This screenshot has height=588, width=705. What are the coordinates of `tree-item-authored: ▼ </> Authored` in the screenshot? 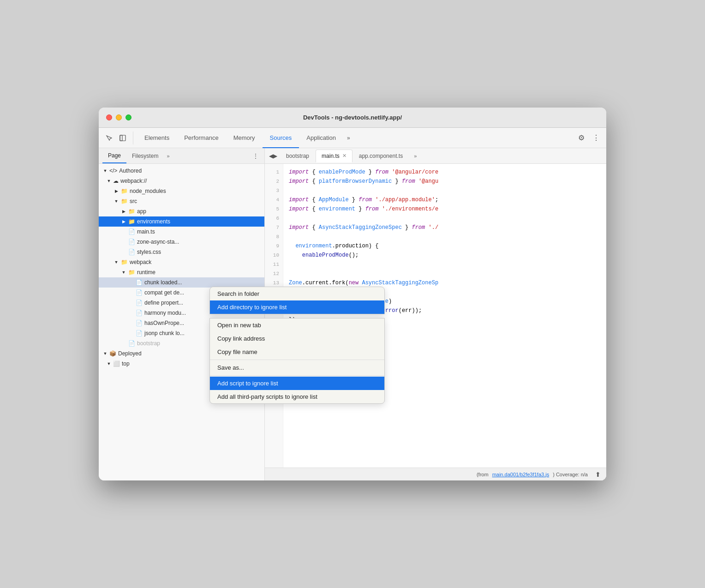 It's located at (182, 171).